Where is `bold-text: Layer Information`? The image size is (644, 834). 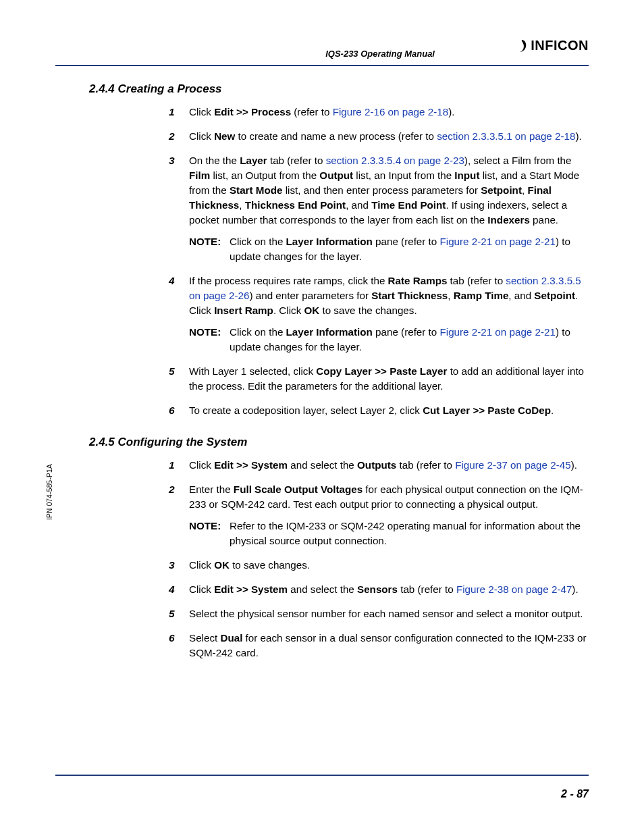
bold-text: Layer Information is located at coordinates (329, 332).